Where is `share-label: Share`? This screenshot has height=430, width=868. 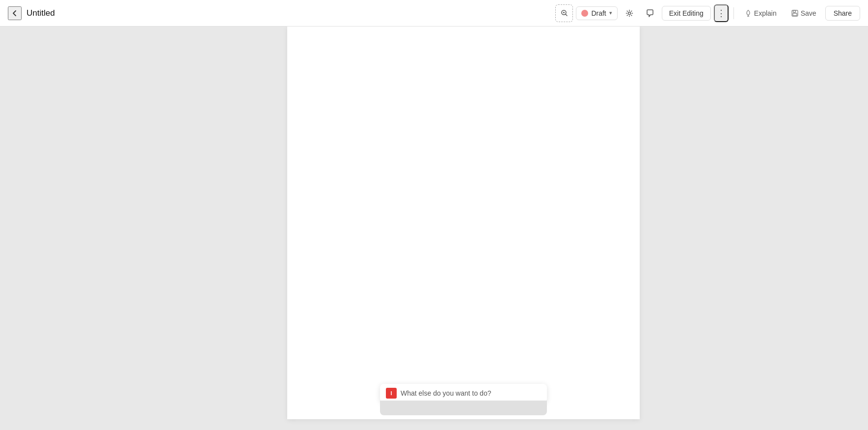 share-label: Share is located at coordinates (842, 13).